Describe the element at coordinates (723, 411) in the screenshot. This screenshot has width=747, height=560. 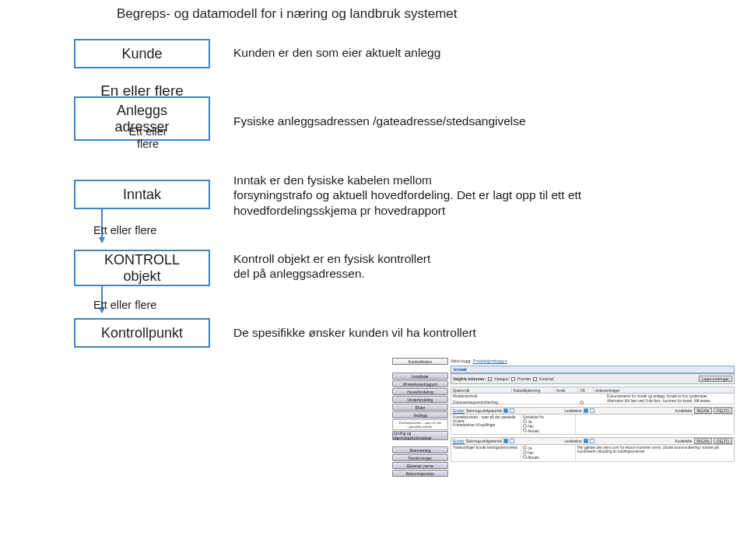
I see `felto-button-1: FELTO` at that location.